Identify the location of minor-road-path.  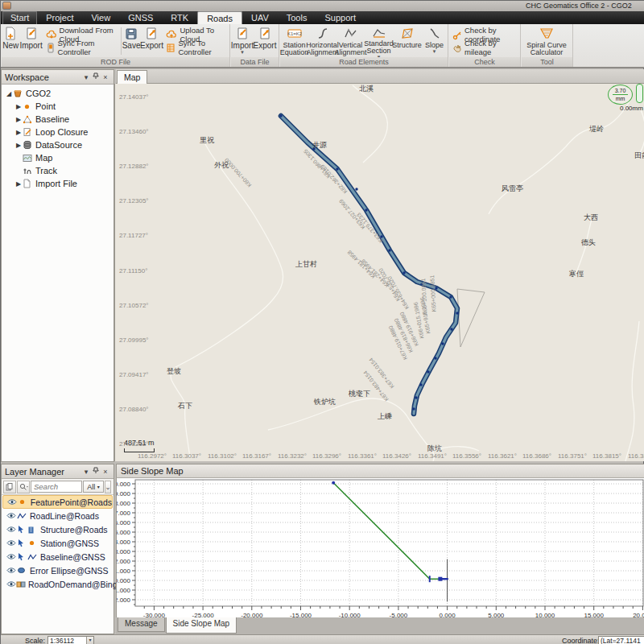
(370, 124).